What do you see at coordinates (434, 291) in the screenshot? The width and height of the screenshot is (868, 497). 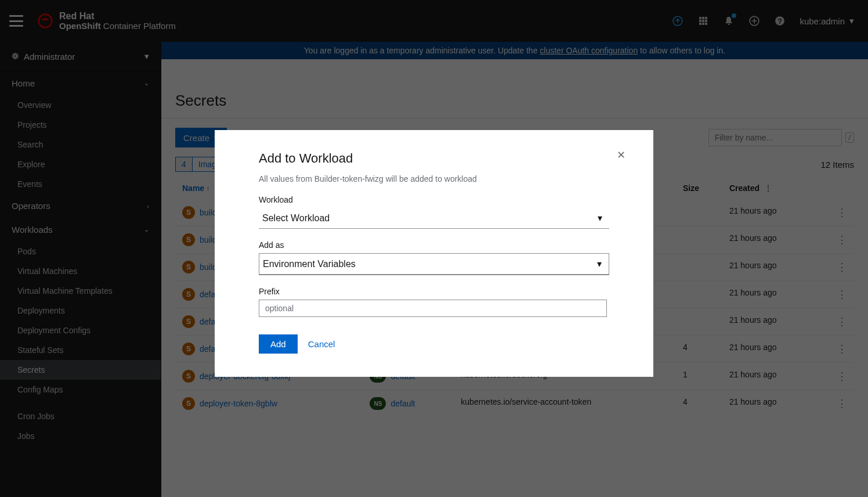 I see `prefix-label: Prefix` at bounding box center [434, 291].